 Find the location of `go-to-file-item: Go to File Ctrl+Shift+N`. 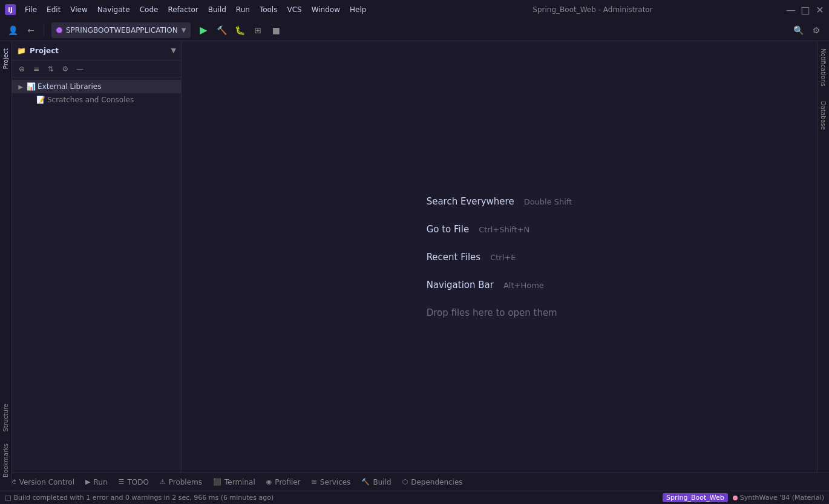

go-to-file-item: Go to File Ctrl+Shift+N is located at coordinates (478, 229).